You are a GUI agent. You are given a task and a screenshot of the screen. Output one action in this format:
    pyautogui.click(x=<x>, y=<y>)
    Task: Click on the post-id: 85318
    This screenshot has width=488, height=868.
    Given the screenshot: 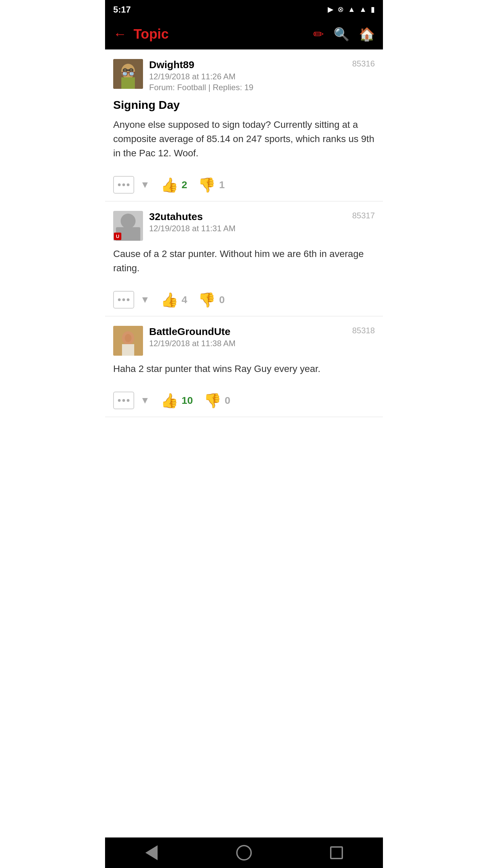 What is the action you would take?
    pyautogui.click(x=363, y=331)
    